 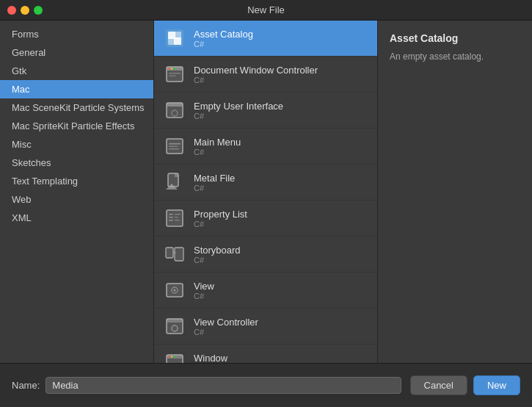 What do you see at coordinates (175, 218) in the screenshot?
I see `property-list-icon` at bounding box center [175, 218].